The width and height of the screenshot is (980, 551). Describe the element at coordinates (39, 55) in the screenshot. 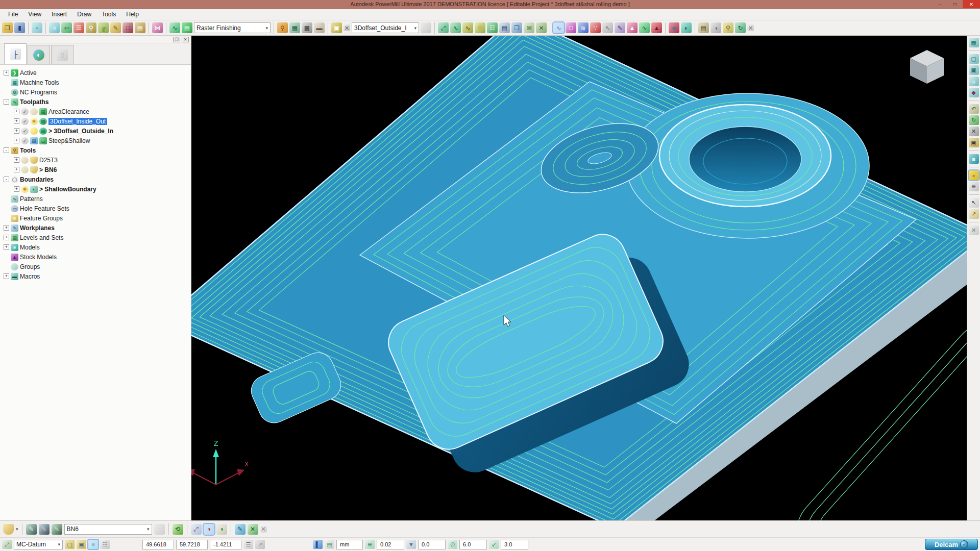

I see `tab-vortex-globe: ◐` at that location.